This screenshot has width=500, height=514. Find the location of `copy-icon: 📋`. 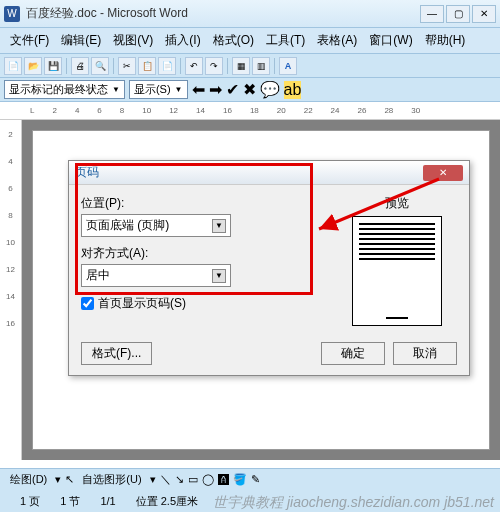

copy-icon: 📋 is located at coordinates (147, 66).